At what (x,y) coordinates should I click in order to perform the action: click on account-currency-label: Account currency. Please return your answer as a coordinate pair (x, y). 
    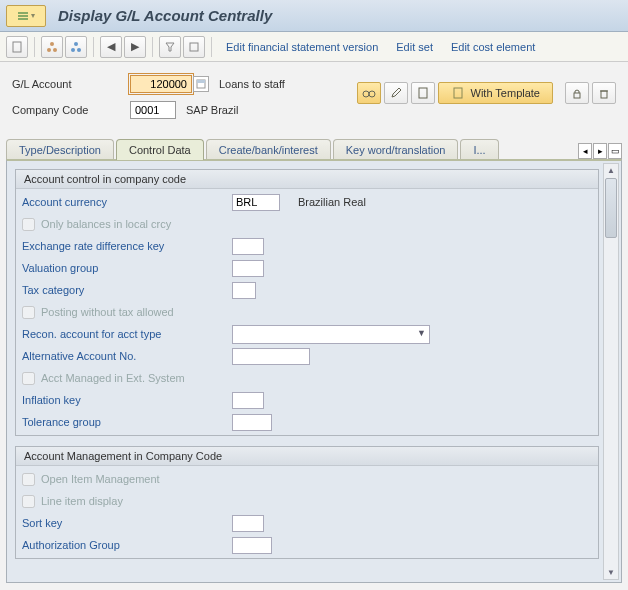
    Looking at the image, I should click on (127, 202).